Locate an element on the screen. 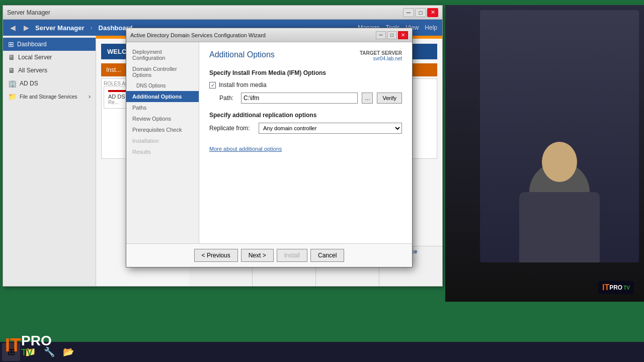 The image size is (644, 362). video-logo-pro: PRO is located at coordinates (616, 288).